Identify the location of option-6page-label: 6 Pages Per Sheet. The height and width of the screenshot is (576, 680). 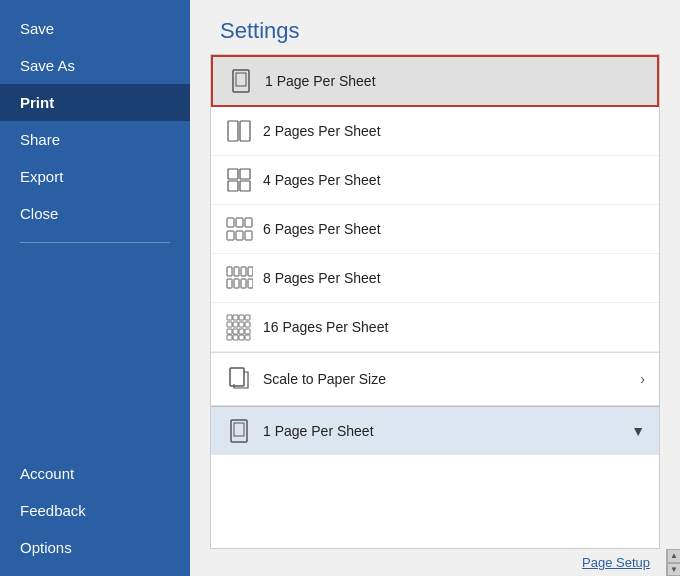
(322, 229).